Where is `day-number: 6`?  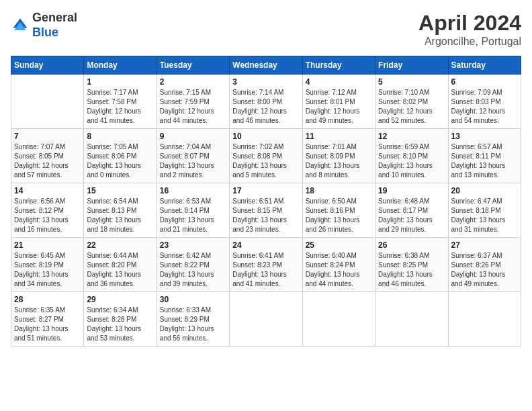
day-number: 6 is located at coordinates (485, 82).